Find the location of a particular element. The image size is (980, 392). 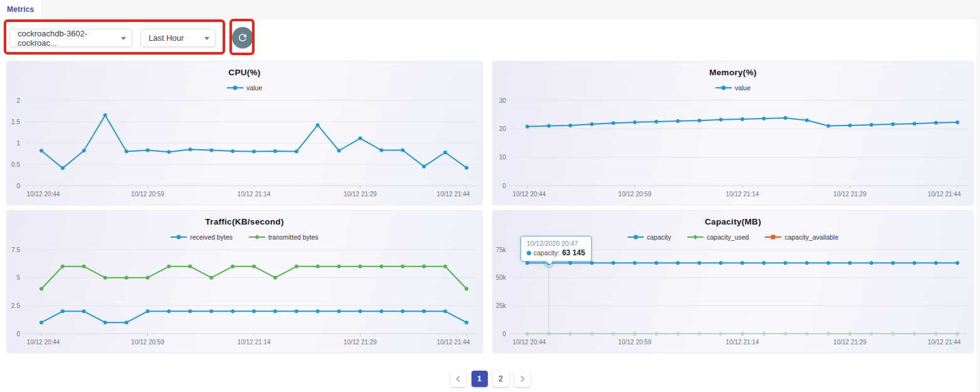

svg-text: 2.5 is located at coordinates (16, 306).